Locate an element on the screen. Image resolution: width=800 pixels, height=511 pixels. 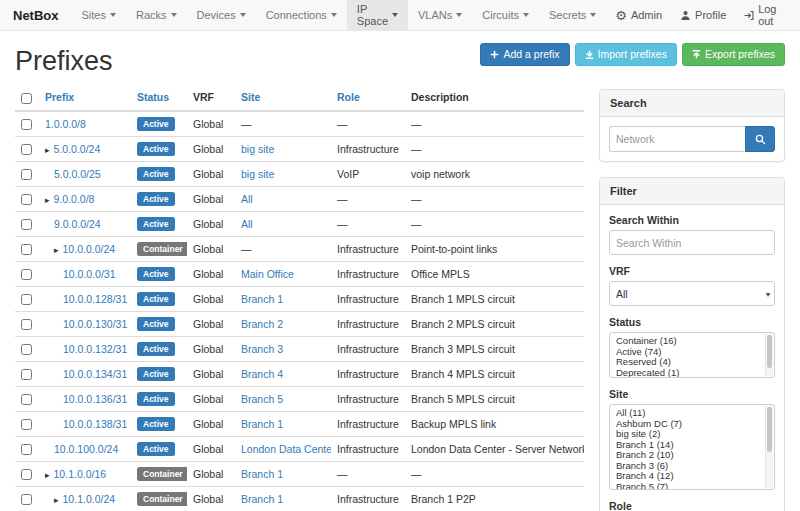
import-prefixes-button: Import prefixes is located at coordinates (626, 54).